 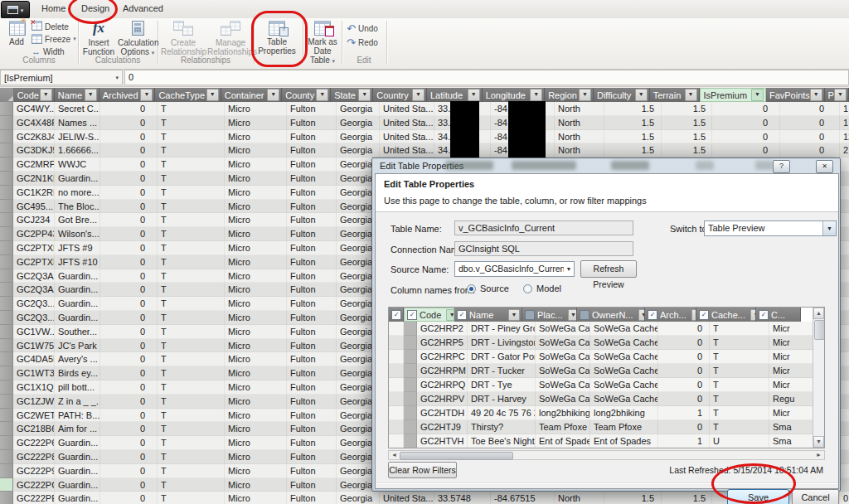 What do you see at coordinates (684, 371) in the screenshot?
I see `preview-cell: 0` at bounding box center [684, 371].